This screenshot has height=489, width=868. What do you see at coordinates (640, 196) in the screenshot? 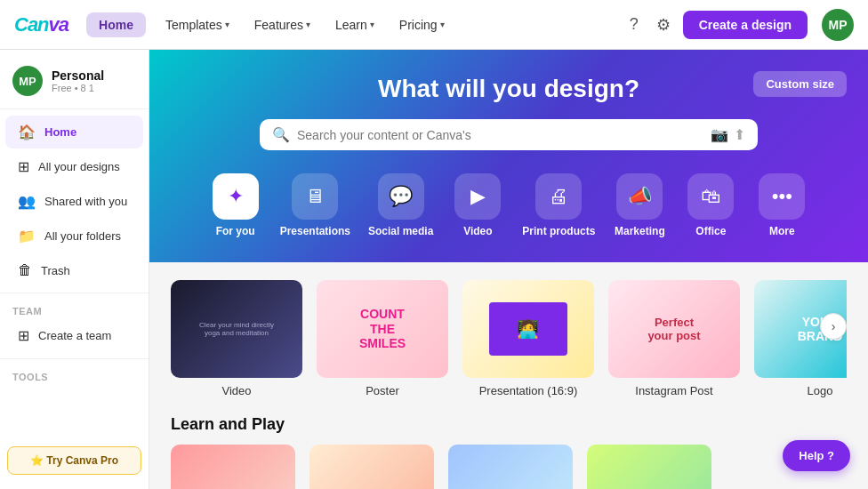
I see `marketing-icon: 📣` at bounding box center [640, 196].